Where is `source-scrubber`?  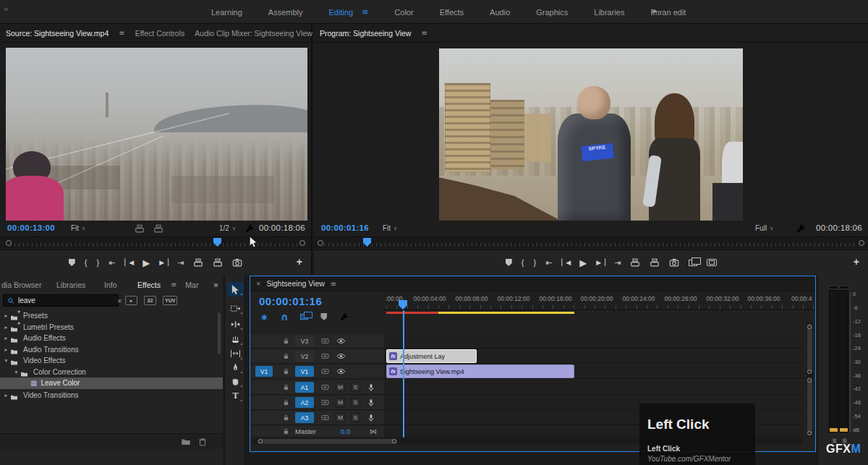 source-scrubber is located at coordinates (156, 243).